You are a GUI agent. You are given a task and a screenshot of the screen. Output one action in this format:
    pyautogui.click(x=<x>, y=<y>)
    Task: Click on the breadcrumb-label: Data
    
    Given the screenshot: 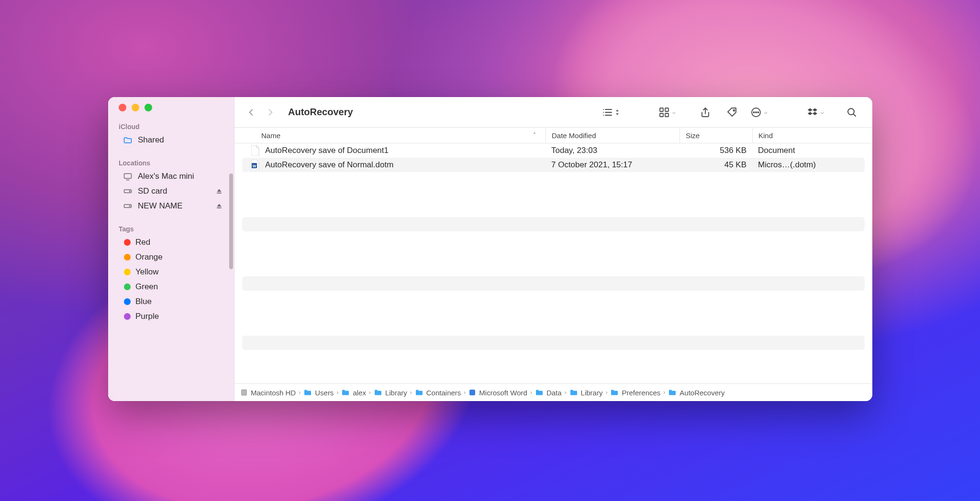 What is the action you would take?
    pyautogui.click(x=554, y=393)
    